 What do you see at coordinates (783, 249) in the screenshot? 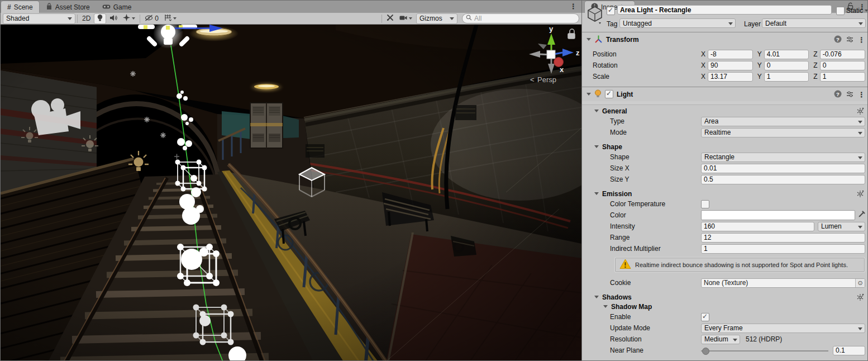
I see `indirect-multiplier-field` at bounding box center [783, 249].